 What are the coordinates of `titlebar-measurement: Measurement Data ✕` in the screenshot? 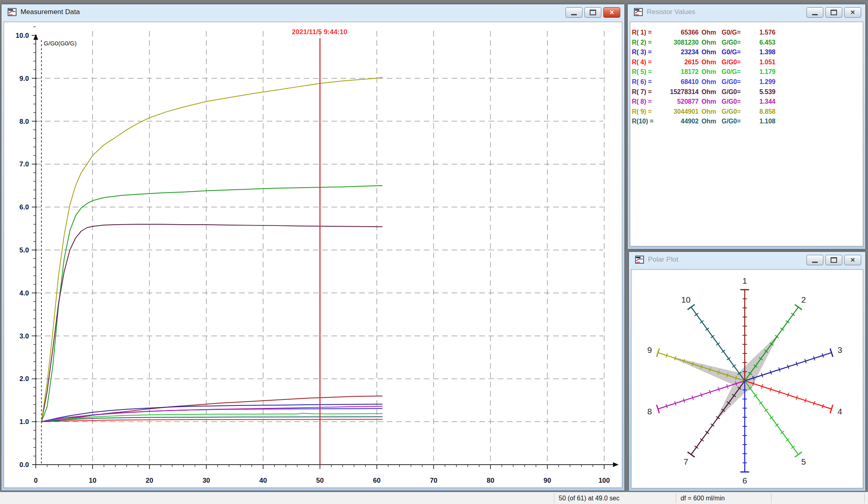 It's located at (313, 12).